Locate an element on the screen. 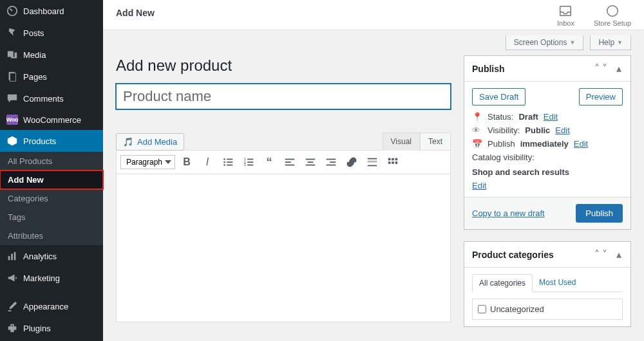 This screenshot has width=644, height=341. toolbar-toggle-button is located at coordinates (393, 162).